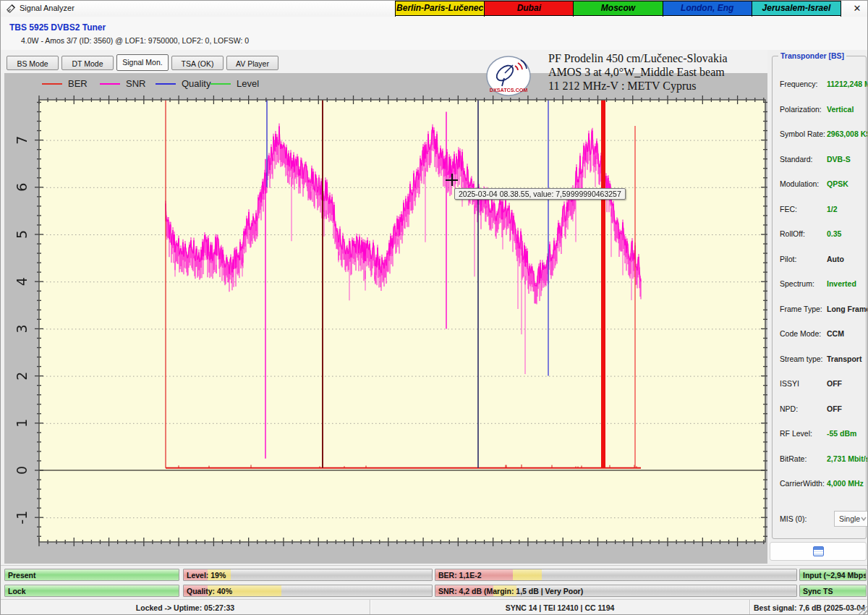 The image size is (868, 615). Describe the element at coordinates (793, 459) in the screenshot. I see `transponder-row-label: BitRate:` at that location.